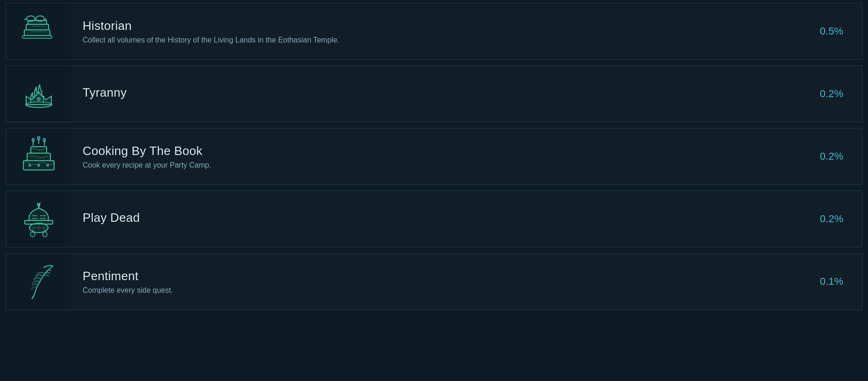 The width and height of the screenshot is (868, 381). Describe the element at coordinates (832, 282) in the screenshot. I see `achievement-percent: 0.1%` at that location.